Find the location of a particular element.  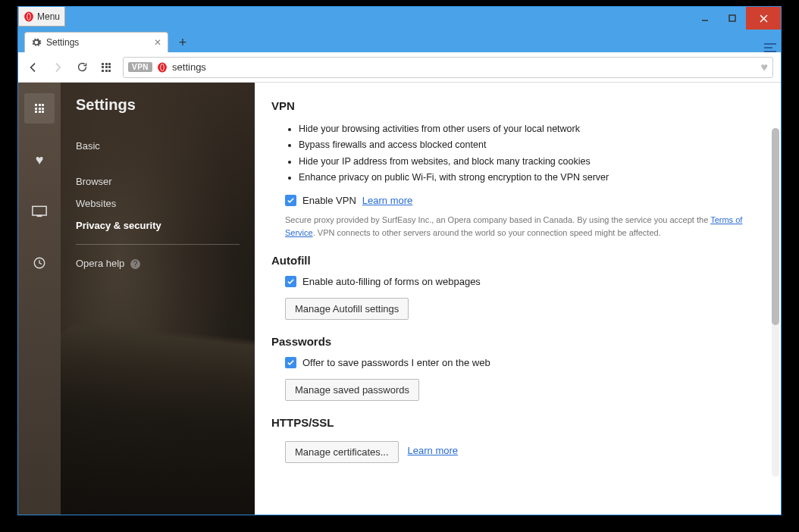

speed-dial-icon is located at coordinates (106, 67).